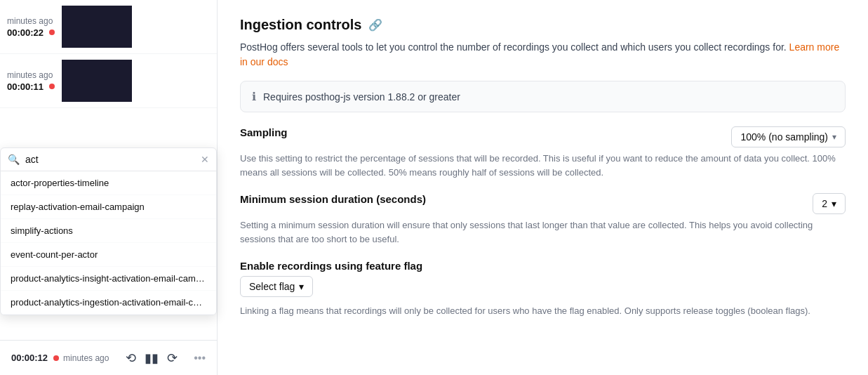 This screenshot has width=868, height=375. Describe the element at coordinates (25, 32) in the screenshot. I see `duration-1: 00:00:22` at that location.